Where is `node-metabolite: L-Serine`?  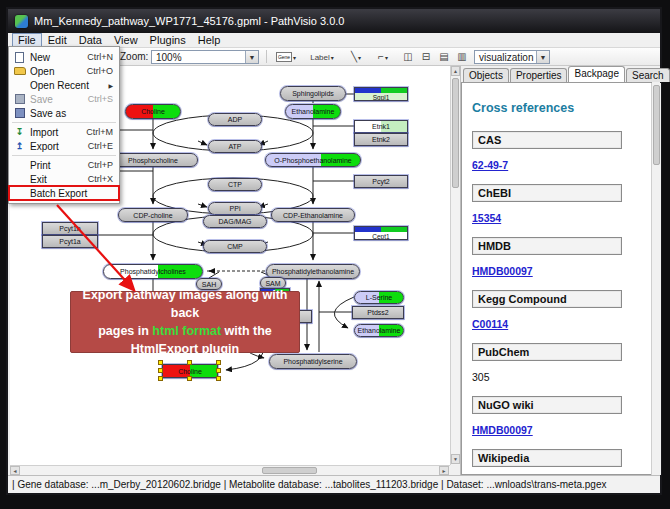
node-metabolite: L-Serine is located at coordinates (379, 298).